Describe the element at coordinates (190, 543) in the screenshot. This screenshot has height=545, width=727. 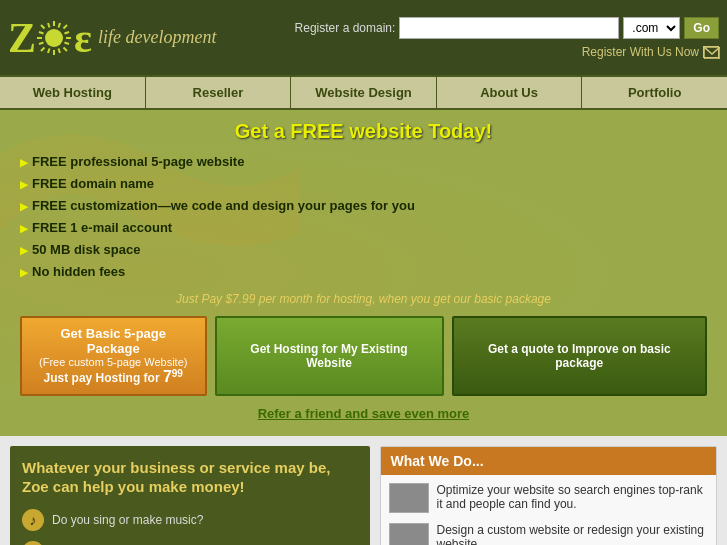
I see `left-col-item: 🌿 Do you own a lawn service?` at that location.